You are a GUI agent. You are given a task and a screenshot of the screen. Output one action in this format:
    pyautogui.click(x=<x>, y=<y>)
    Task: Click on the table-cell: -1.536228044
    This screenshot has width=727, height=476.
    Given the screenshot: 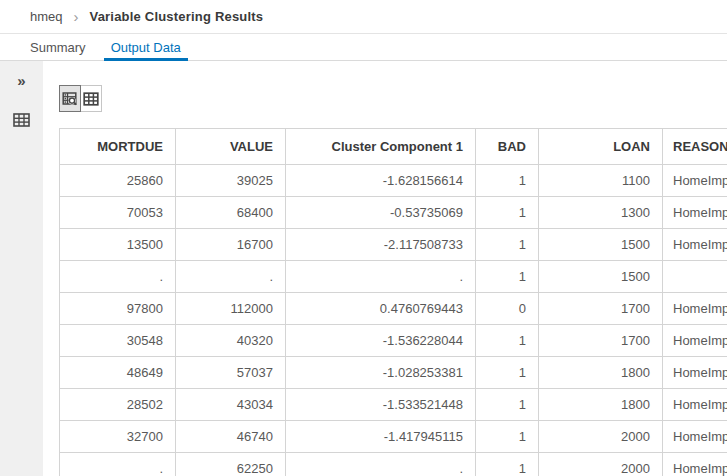 What is the action you would take?
    pyautogui.click(x=381, y=341)
    